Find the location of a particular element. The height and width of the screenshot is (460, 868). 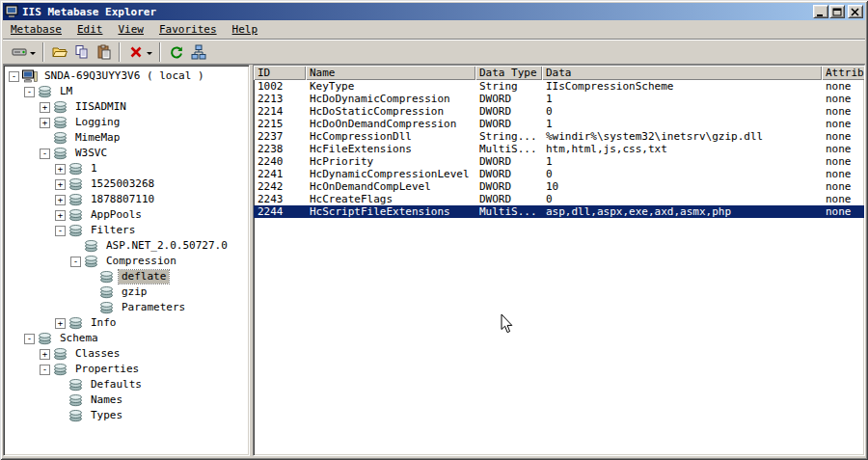

tree-item-snda-69q3uyy3v6-local: -SNDA-69Q3UYY3V6 ( local ) is located at coordinates (127, 76).